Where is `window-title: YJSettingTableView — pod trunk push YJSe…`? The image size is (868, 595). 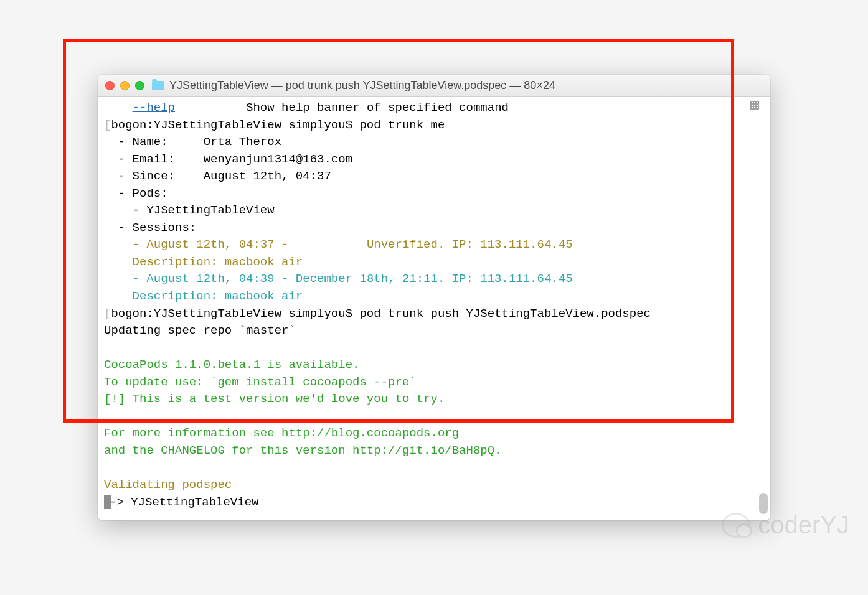
window-title: YJSettingTableView — pod trunk push YJSe… is located at coordinates (362, 86).